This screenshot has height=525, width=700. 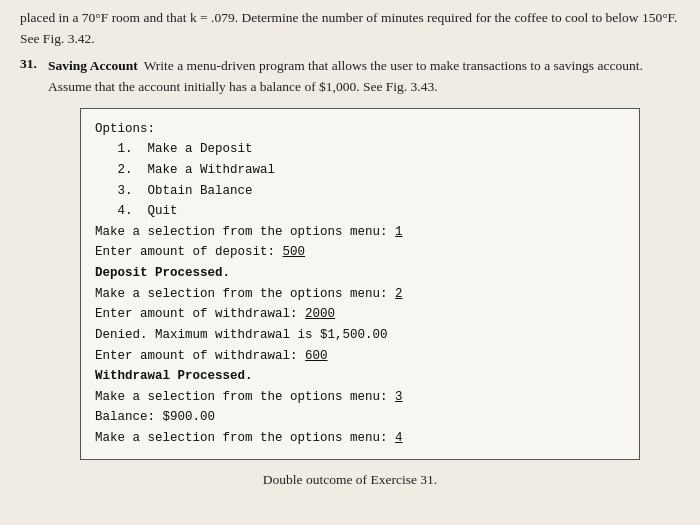 What do you see at coordinates (399, 397) in the screenshot?
I see `input-value: 3` at bounding box center [399, 397].